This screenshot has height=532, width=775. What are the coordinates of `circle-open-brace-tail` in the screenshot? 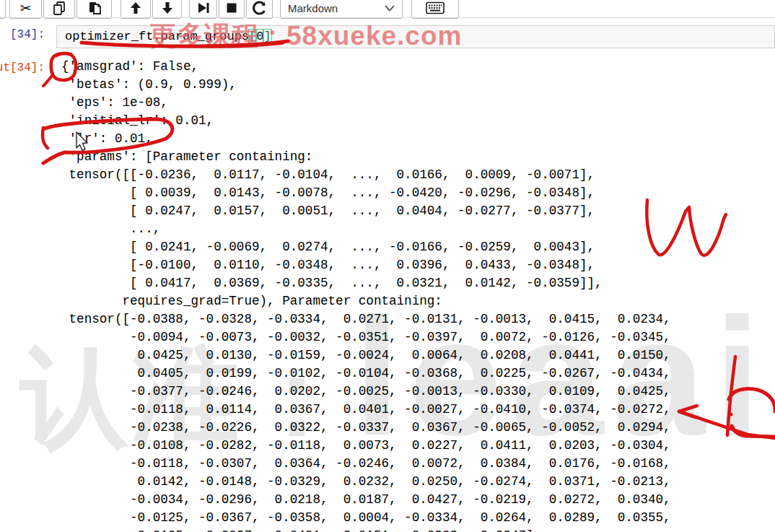 It's located at (48, 81).